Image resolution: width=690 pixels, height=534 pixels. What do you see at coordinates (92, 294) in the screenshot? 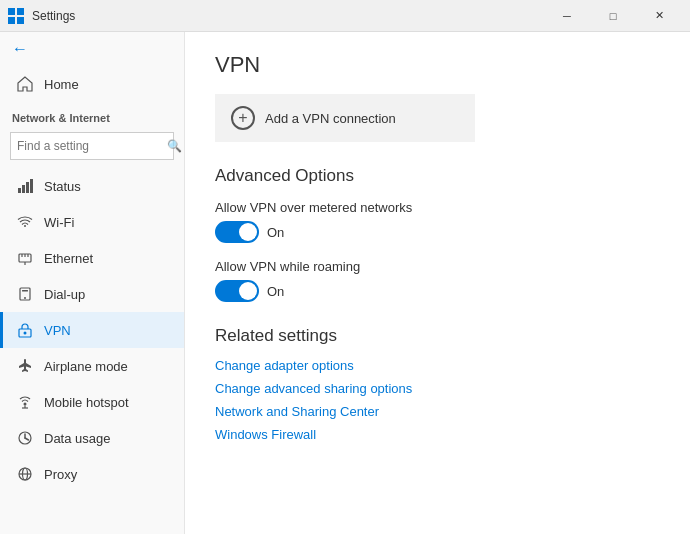
I see `sidebar-item-dialup: Dial-up` at bounding box center [92, 294].